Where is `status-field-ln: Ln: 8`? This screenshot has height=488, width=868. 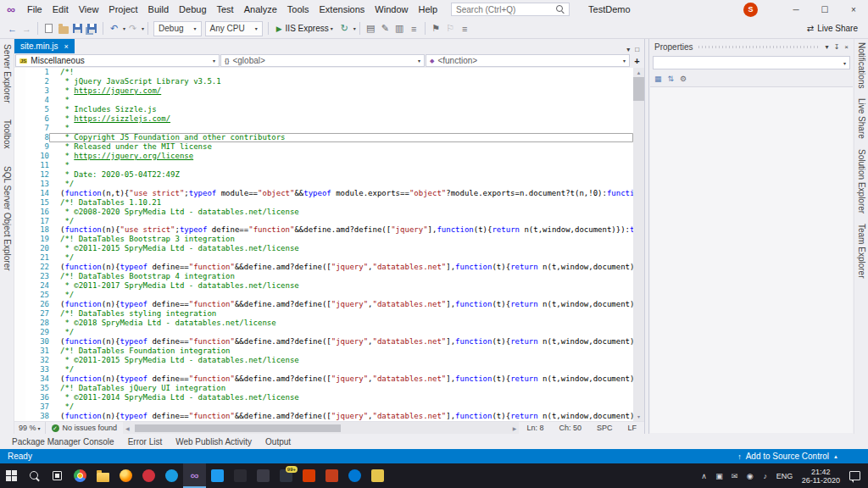
status-field-ln: Ln: 8 is located at coordinates (535, 428).